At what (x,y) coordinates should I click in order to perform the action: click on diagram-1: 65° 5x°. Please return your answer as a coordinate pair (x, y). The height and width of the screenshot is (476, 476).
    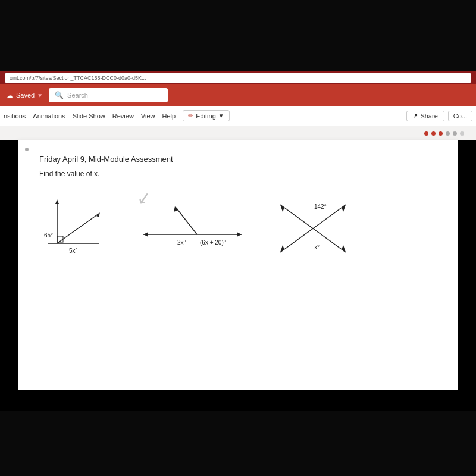
    Looking at the image, I should click on (78, 230).